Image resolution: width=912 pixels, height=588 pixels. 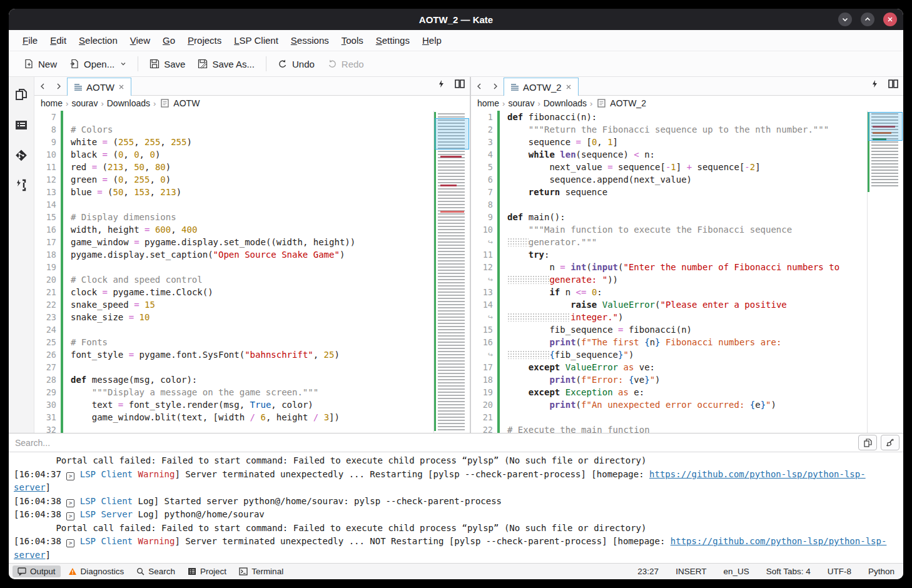 What do you see at coordinates (432, 443) in the screenshot?
I see `search-input` at bounding box center [432, 443].